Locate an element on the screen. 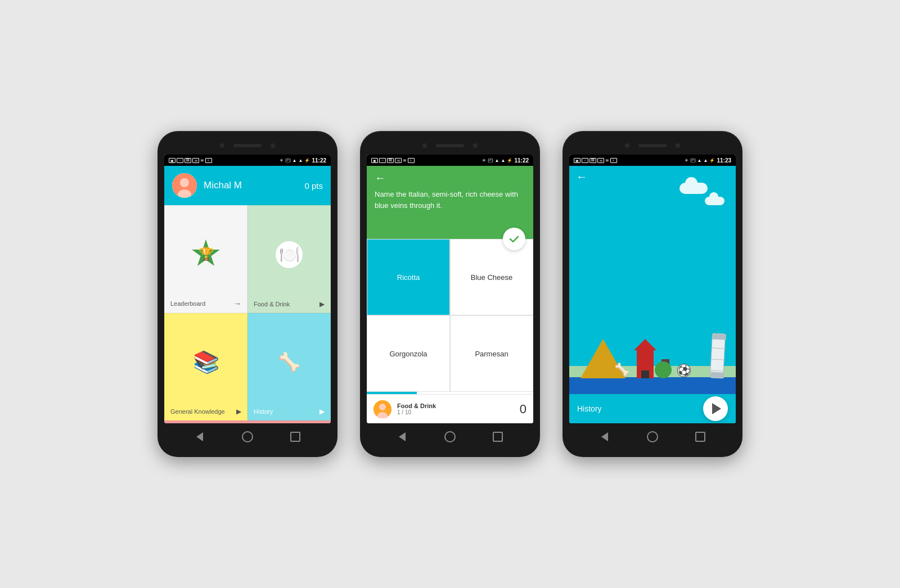 The width and height of the screenshot is (900, 588). p1-grid: 🏆 Leaderboard → 🍽️ Food & Drink ▶ is located at coordinates (248, 313).